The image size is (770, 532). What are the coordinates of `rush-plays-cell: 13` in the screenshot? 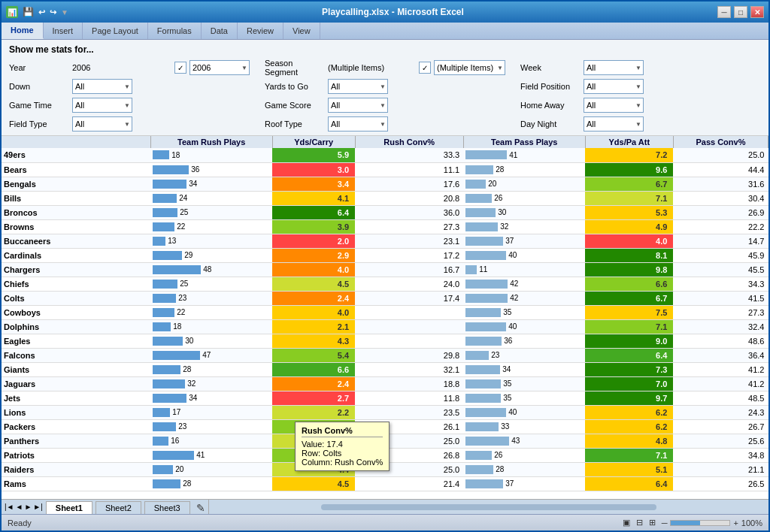 It's located at (211, 240).